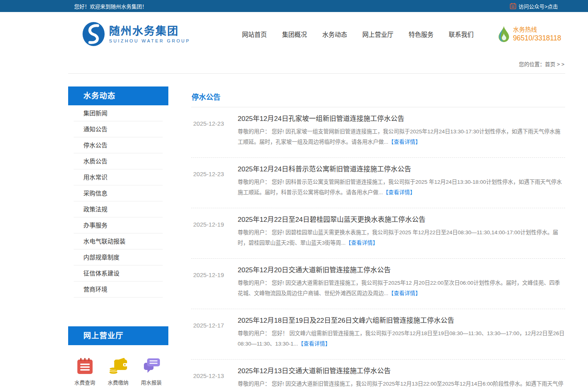 This screenshot has height=390, width=588. What do you see at coordinates (532, 64) in the screenshot?
I see `breadcrumb-label: 您的位置：` at bounding box center [532, 64].